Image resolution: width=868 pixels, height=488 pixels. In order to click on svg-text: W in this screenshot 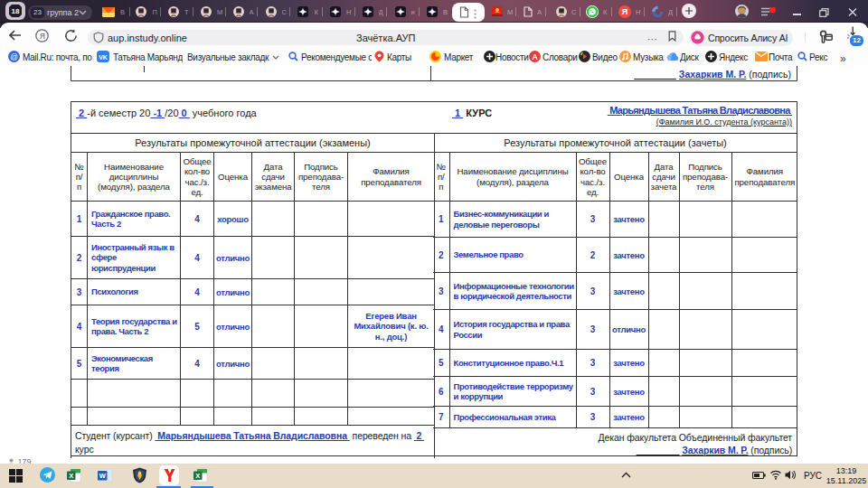, I will do `click(103, 475)`.